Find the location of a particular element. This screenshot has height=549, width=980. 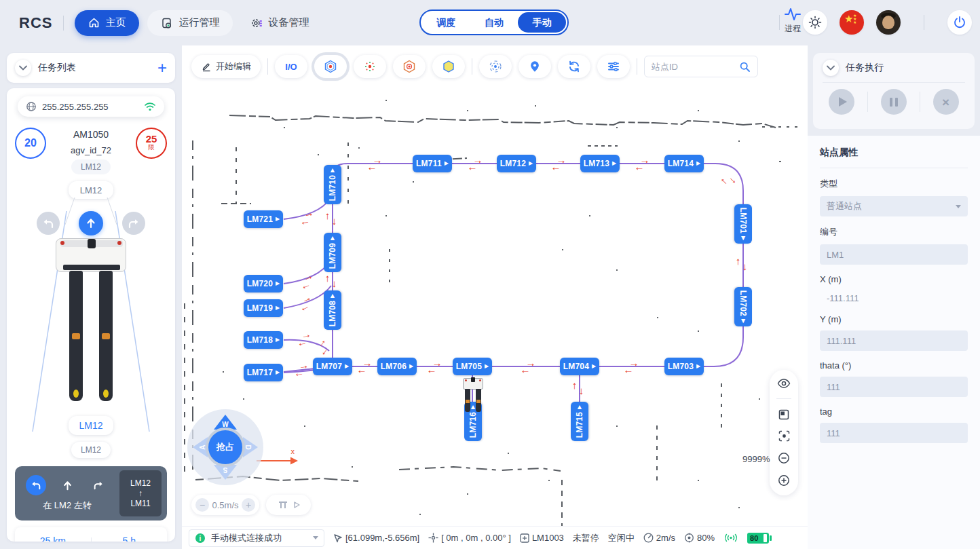

tab-devices: 设备管理 is located at coordinates (280, 23).